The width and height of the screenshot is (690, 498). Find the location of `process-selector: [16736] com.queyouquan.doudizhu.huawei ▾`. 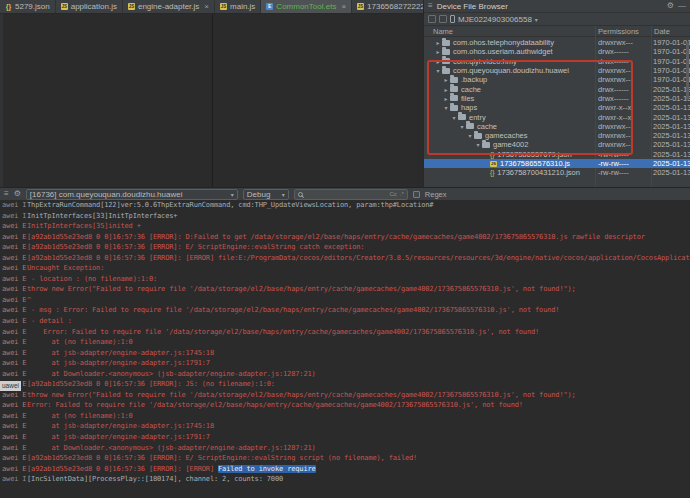

process-selector: [16736] com.queyouquan.doudizhu.huawei ▾ is located at coordinates (132, 194).